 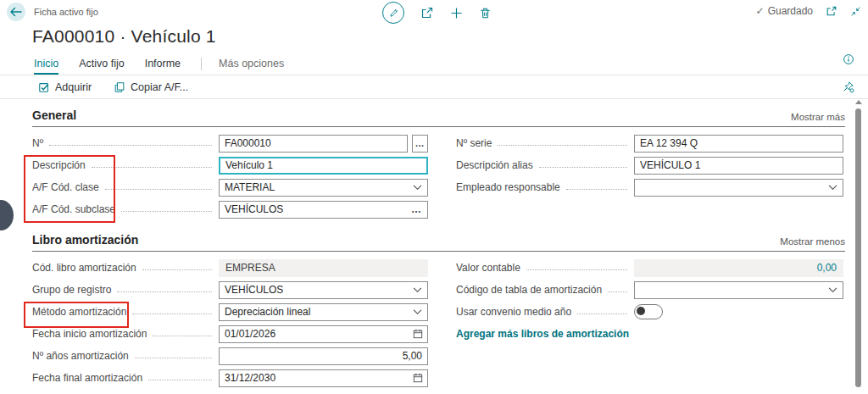 What do you see at coordinates (393, 14) in the screenshot?
I see `pencil-icon` at bounding box center [393, 14].